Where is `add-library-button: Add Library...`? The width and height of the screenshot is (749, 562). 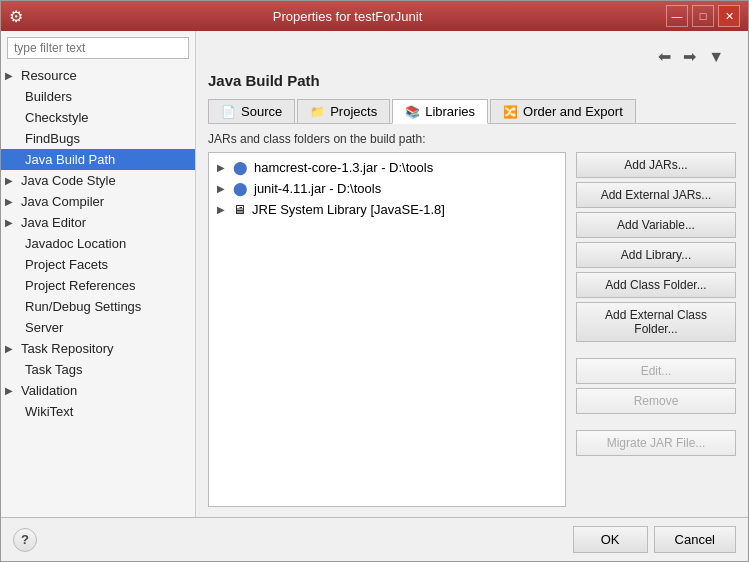 add-library-button: Add Library... is located at coordinates (656, 255).